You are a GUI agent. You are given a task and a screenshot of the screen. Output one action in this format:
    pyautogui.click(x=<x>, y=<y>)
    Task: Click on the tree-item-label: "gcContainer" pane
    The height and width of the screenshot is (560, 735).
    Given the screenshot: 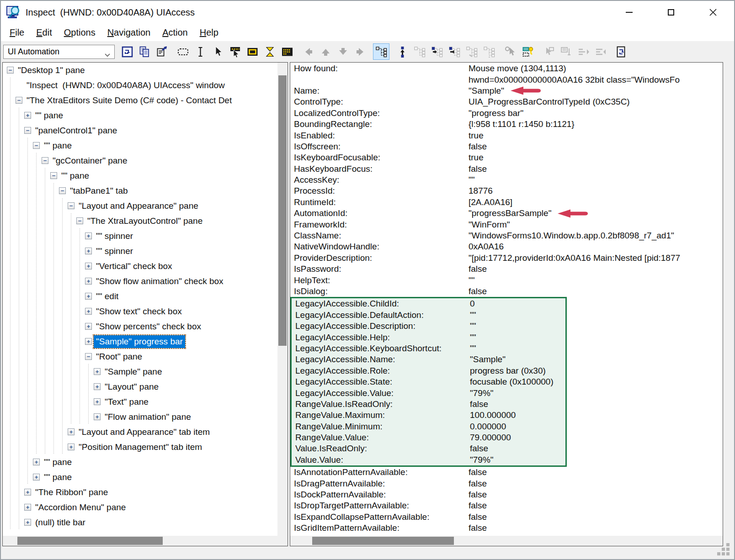 What is the action you would take?
    pyautogui.click(x=90, y=161)
    